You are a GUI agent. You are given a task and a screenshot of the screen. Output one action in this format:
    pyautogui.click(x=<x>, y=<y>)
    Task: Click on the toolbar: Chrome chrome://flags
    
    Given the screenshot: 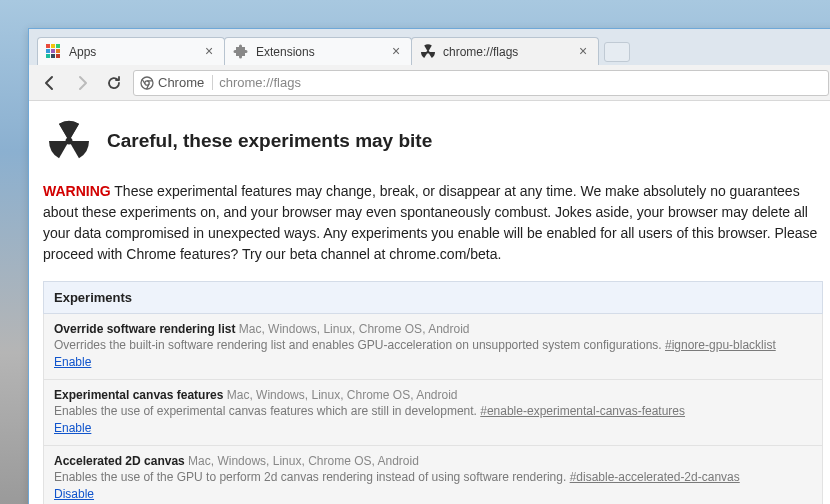 What is the action you would take?
    pyautogui.click(x=430, y=83)
    